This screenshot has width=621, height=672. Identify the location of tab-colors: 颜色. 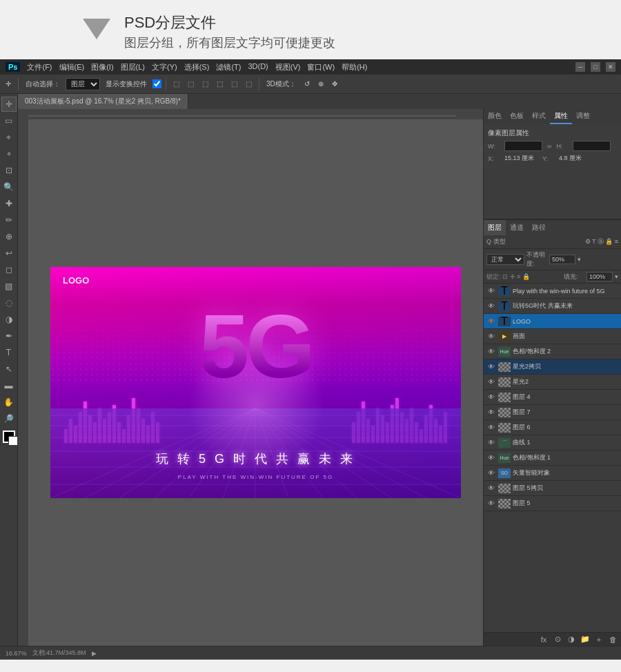
(495, 117).